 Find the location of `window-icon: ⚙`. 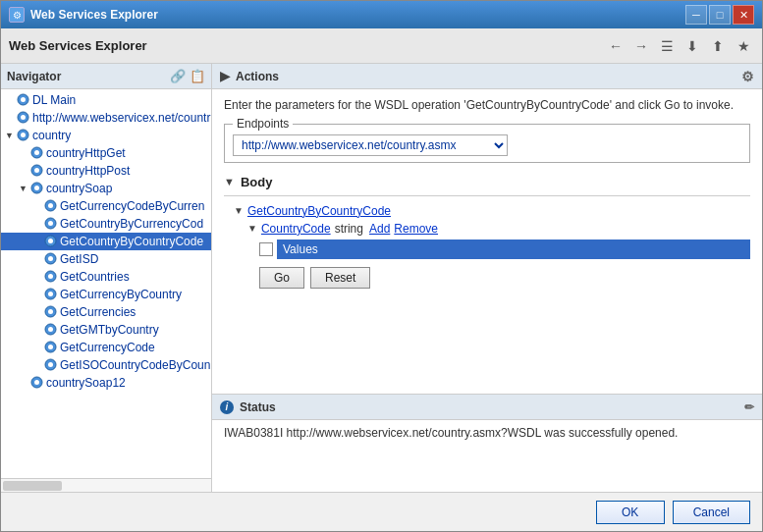

window-icon: ⚙ is located at coordinates (17, 15).